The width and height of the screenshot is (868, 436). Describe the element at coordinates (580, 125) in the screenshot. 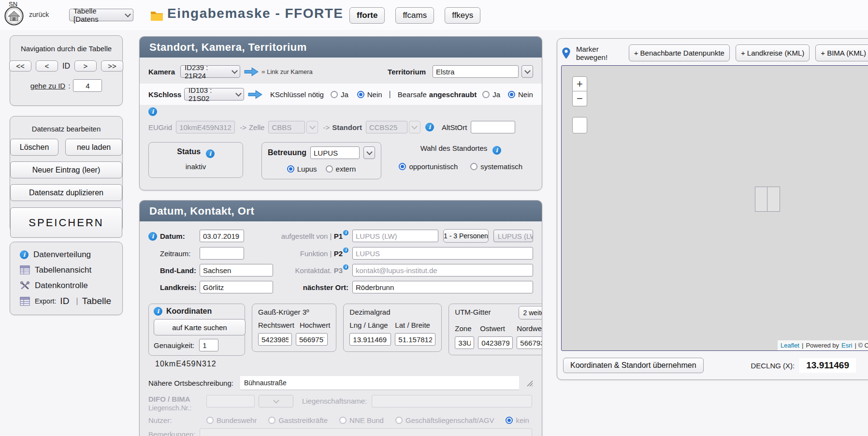

I see `map-control-button` at that location.